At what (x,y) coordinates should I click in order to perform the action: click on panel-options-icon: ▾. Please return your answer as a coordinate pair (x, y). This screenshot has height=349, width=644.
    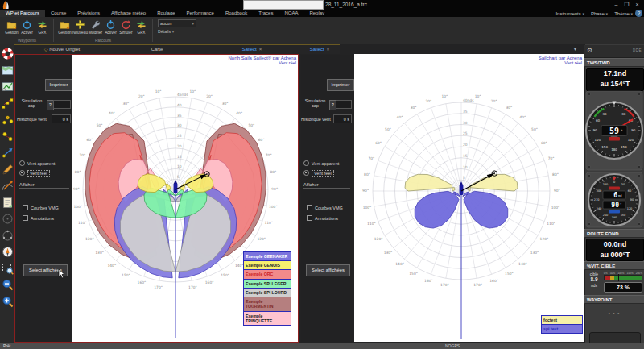
    Looking at the image, I should click on (575, 48).